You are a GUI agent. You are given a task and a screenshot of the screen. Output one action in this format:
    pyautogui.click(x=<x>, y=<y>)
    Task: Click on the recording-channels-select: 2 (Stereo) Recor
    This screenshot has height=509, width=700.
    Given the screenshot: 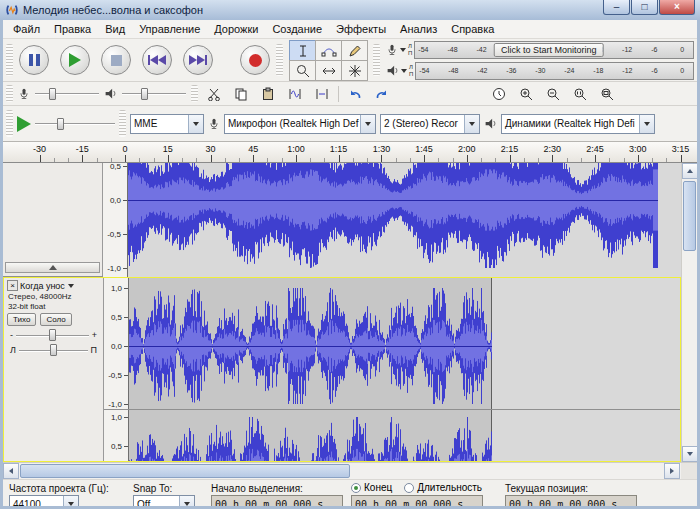 What is the action you would take?
    pyautogui.click(x=430, y=124)
    